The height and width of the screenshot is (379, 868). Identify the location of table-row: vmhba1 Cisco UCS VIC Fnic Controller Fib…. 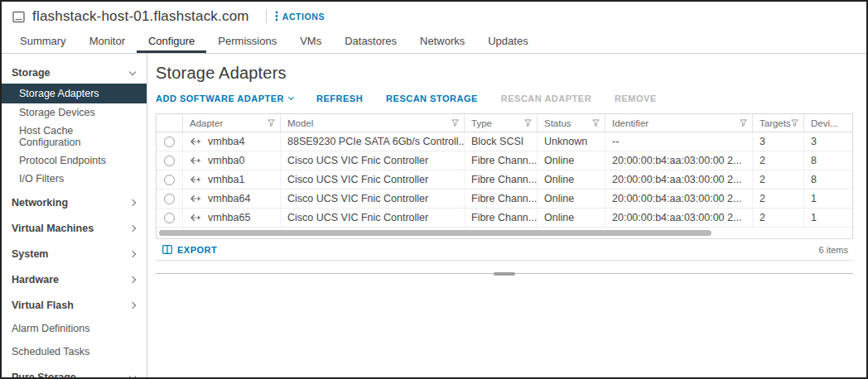
(504, 180).